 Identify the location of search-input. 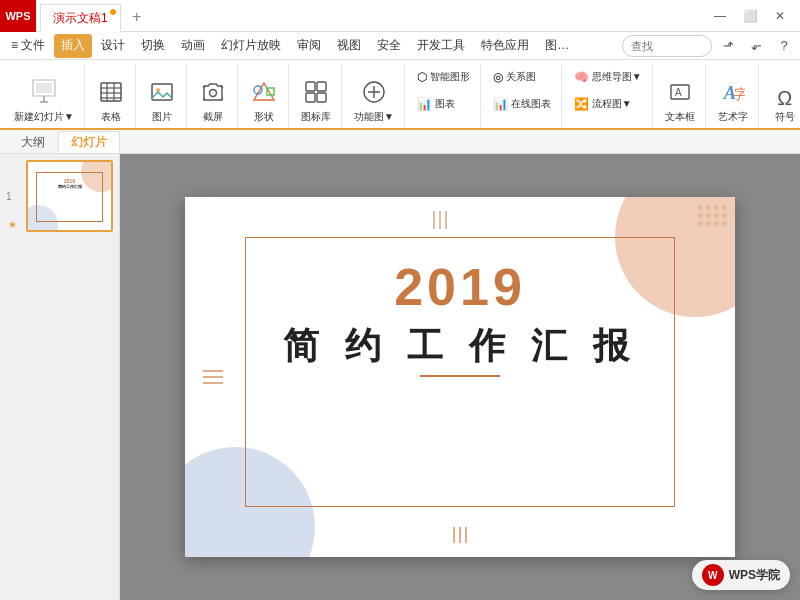
(667, 46).